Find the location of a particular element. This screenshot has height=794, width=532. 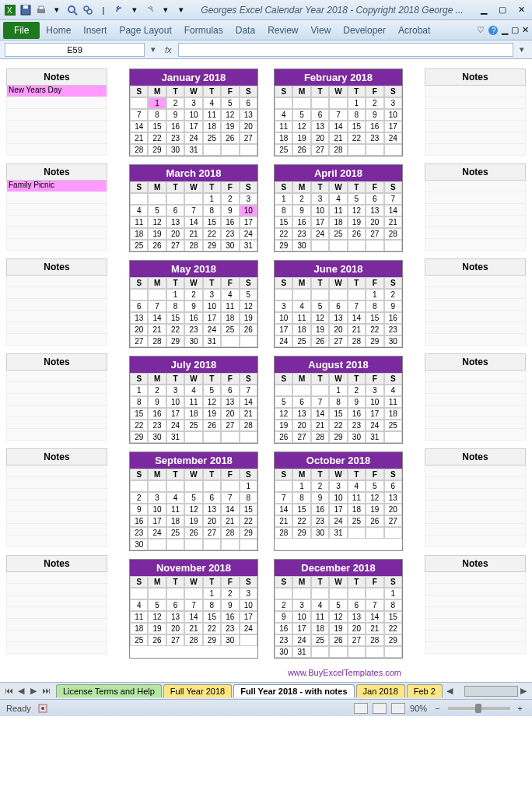

day-cell: 11 is located at coordinates (138, 223).